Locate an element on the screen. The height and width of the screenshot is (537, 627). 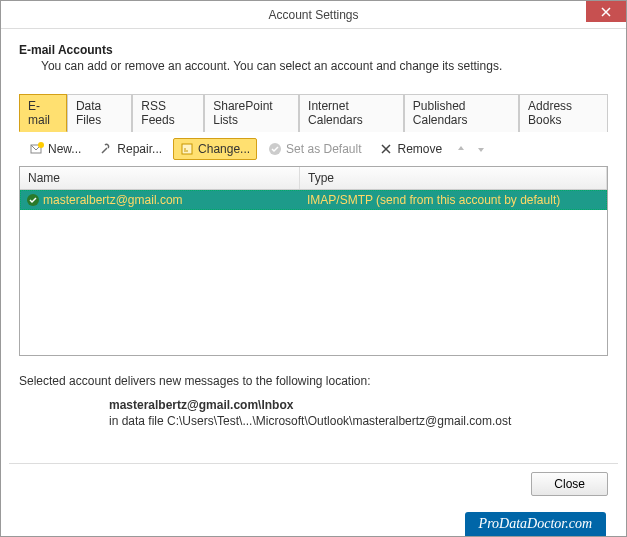
remove-icon is located at coordinates (386, 149).